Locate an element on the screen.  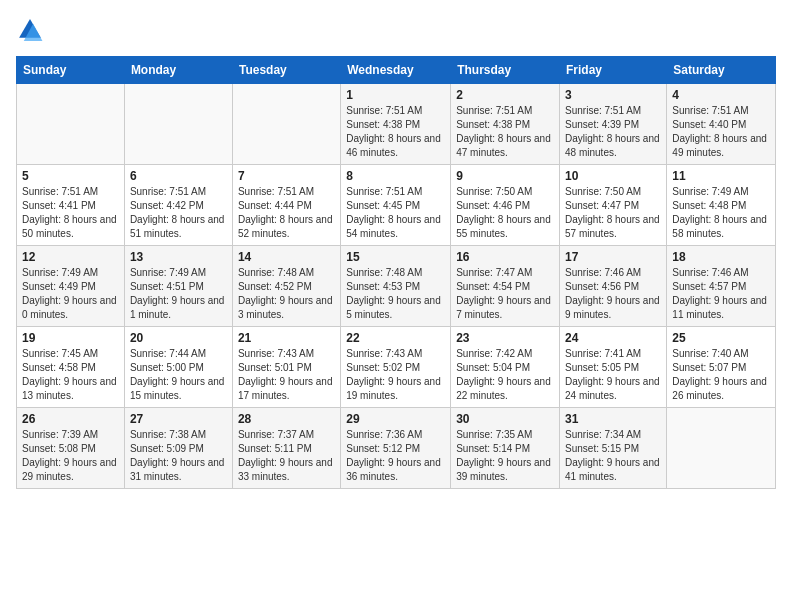
week-row-1: 1Sunrise: 7:51 AM Sunset: 4:38 PM Daylig… is located at coordinates (396, 124).